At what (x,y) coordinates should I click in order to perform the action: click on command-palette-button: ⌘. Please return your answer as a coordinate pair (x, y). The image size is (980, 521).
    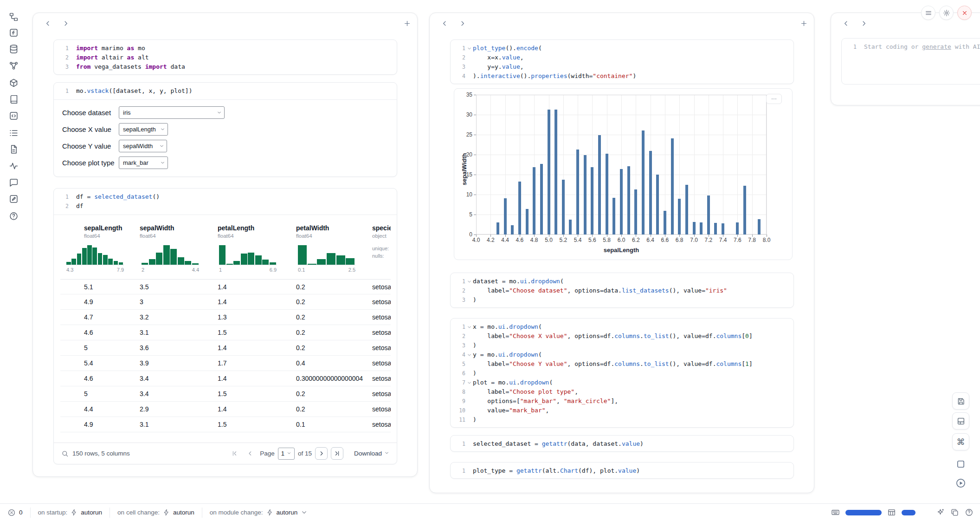
    Looking at the image, I should click on (961, 442).